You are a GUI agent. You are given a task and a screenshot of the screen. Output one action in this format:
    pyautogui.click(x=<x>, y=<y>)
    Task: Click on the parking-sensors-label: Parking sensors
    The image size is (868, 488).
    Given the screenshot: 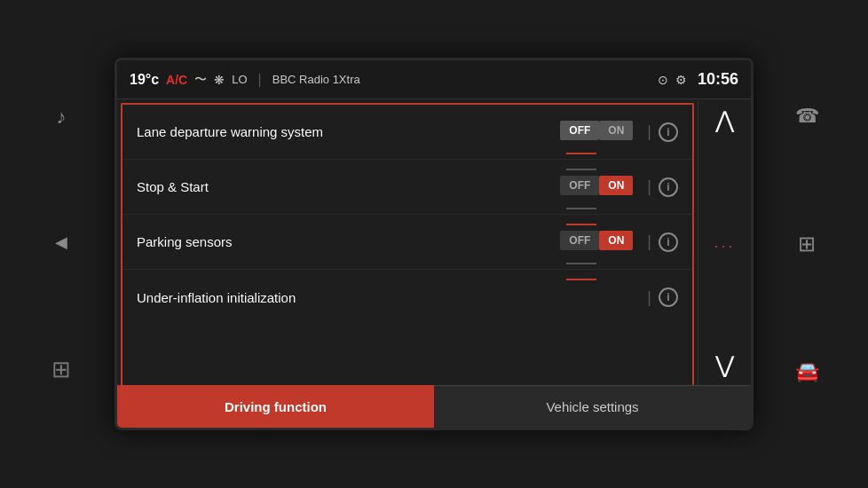 What is the action you would take?
    pyautogui.click(x=348, y=241)
    